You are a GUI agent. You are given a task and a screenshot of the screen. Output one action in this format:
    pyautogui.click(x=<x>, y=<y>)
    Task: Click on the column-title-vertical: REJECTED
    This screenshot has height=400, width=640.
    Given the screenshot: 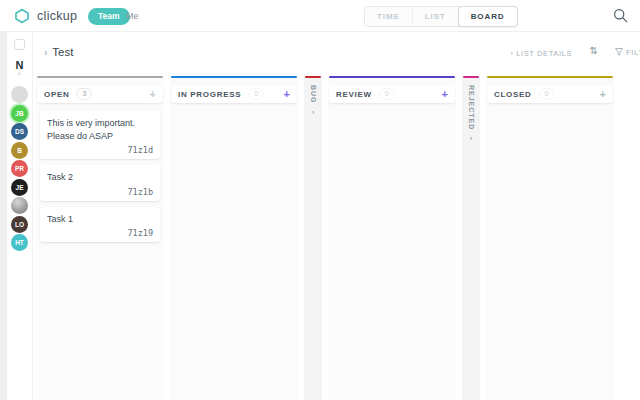 What is the action you would take?
    pyautogui.click(x=472, y=108)
    